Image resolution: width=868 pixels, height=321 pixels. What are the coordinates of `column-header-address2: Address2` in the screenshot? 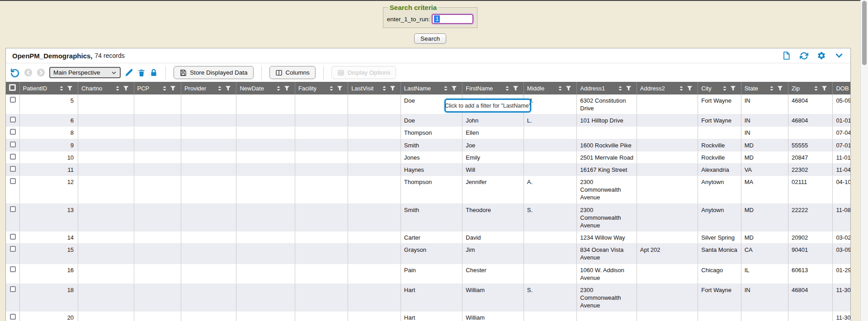 It's located at (667, 88).